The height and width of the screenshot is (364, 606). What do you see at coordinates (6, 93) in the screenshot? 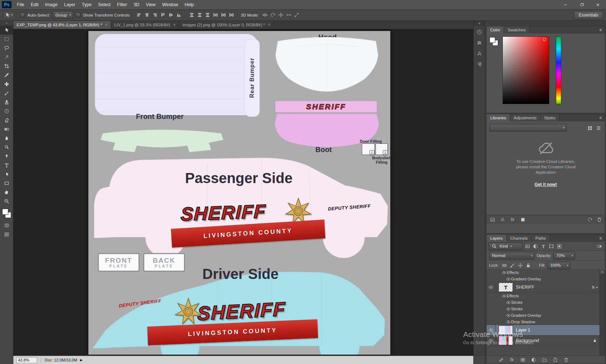
I see `tool-brush` at bounding box center [6, 93].